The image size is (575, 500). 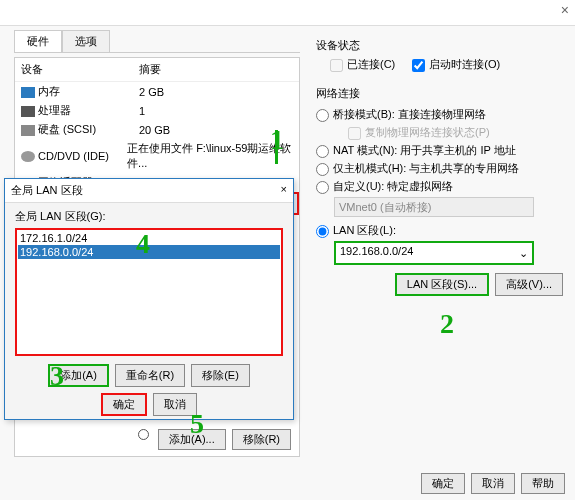 What do you see at coordinates (288, 13) in the screenshot?
I see `window-titlebar: ×` at bounding box center [288, 13].